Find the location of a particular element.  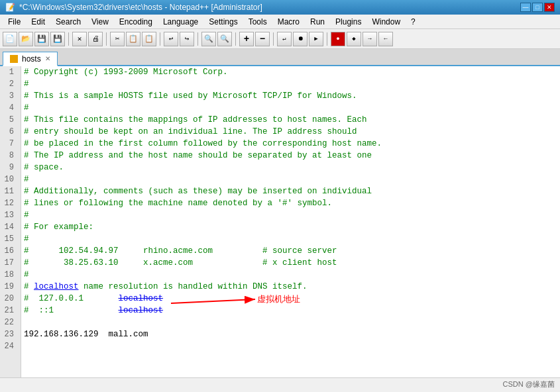

code-line-12: # lines or following the machine name de… is located at coordinates (290, 203).